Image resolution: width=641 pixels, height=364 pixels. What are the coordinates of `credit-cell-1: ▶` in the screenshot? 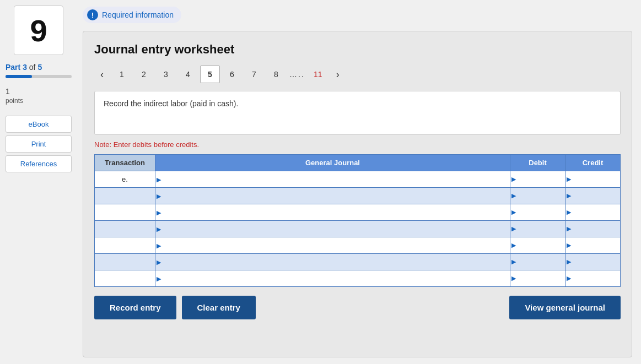 It's located at (593, 180).